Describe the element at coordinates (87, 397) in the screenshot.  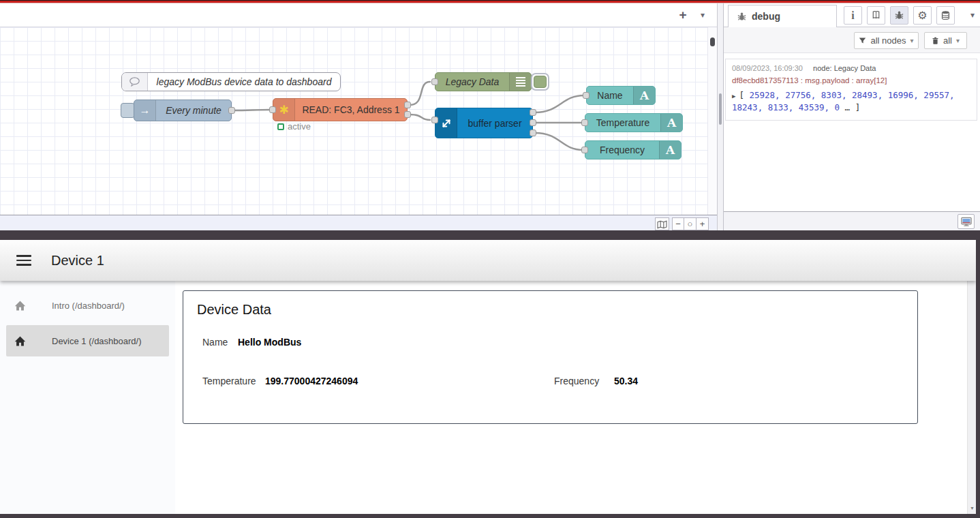
I see `dashboard-sidenav: Intro (/dashboard/) Device 1 (/dashboard…` at that location.